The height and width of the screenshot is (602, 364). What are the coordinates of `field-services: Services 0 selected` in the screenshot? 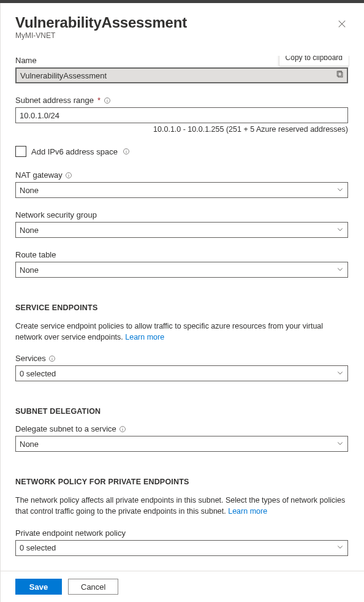 It's located at (181, 368).